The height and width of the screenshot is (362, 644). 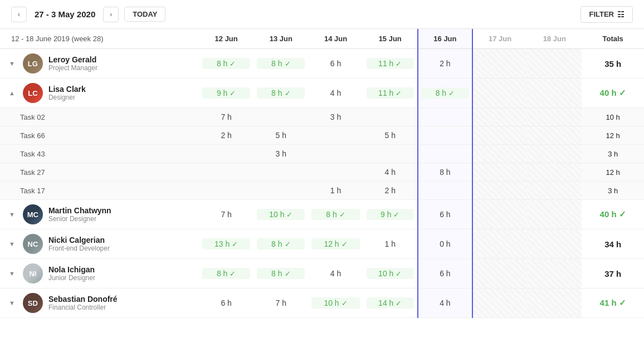 What do you see at coordinates (607, 14) in the screenshot?
I see `filter-button: FILTER ☷` at bounding box center [607, 14].